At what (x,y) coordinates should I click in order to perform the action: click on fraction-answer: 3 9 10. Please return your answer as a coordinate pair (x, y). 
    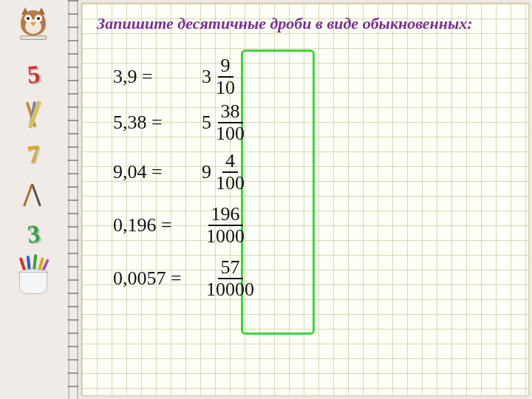
    Looking at the image, I should click on (257, 77).